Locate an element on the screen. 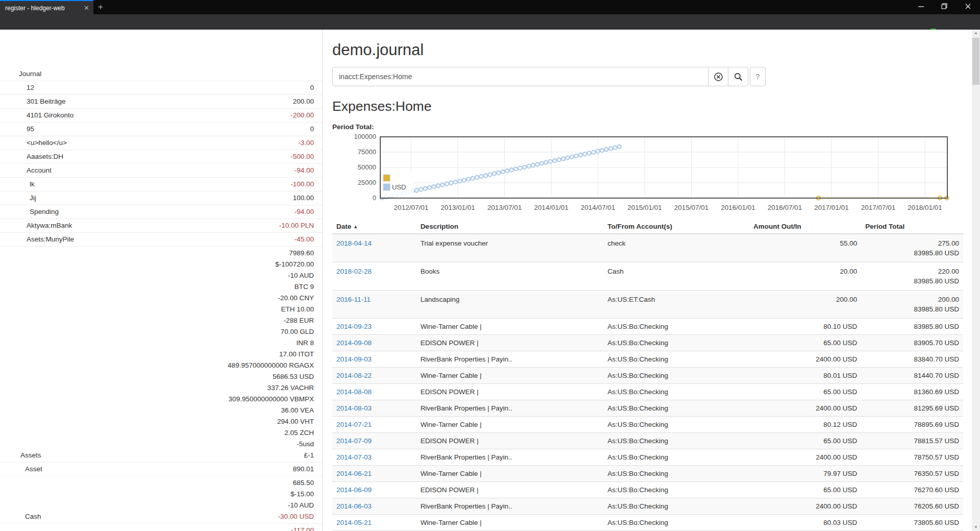 The image size is (980, 531). help-button: ? is located at coordinates (757, 77).